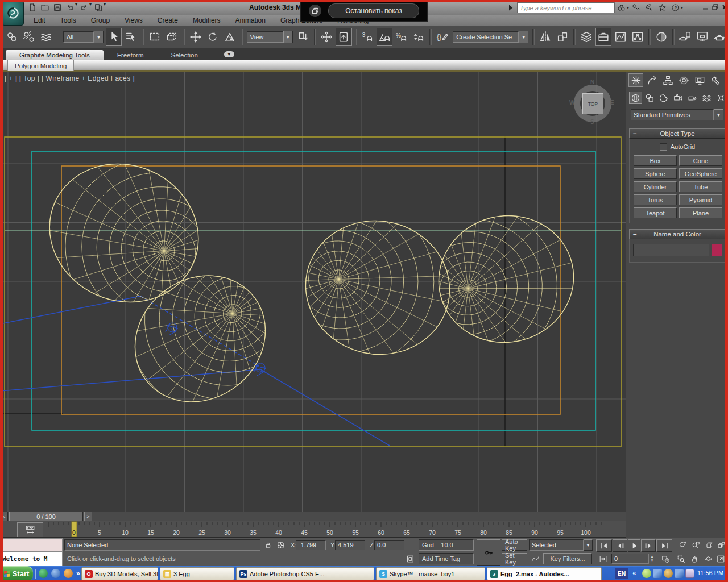  What do you see at coordinates (313, 530) in the screenshot?
I see `track-bar: 0510152025303540455055606570758085909510…` at bounding box center [313, 530].